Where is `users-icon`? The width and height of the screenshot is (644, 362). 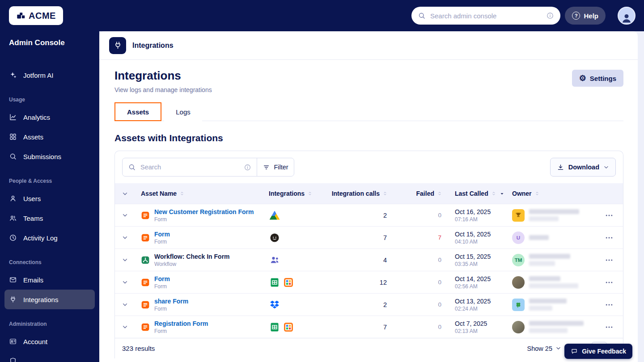
users-icon is located at coordinates (13, 218).